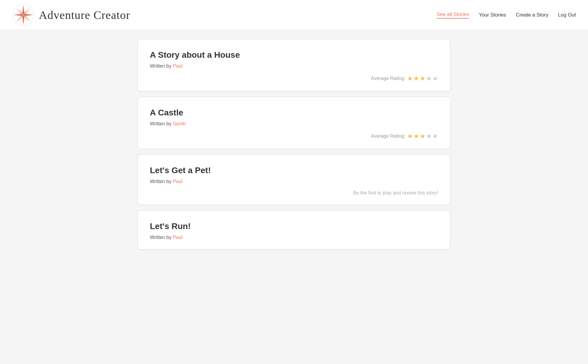 This screenshot has height=364, width=588. Describe the element at coordinates (294, 124) in the screenshot. I see `story-author: Written by Sarah` at that location.